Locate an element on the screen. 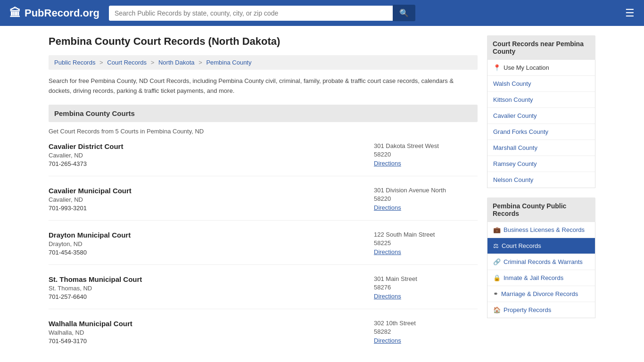 The image size is (644, 362). court-name: Cavalier District Court is located at coordinates (211, 146).